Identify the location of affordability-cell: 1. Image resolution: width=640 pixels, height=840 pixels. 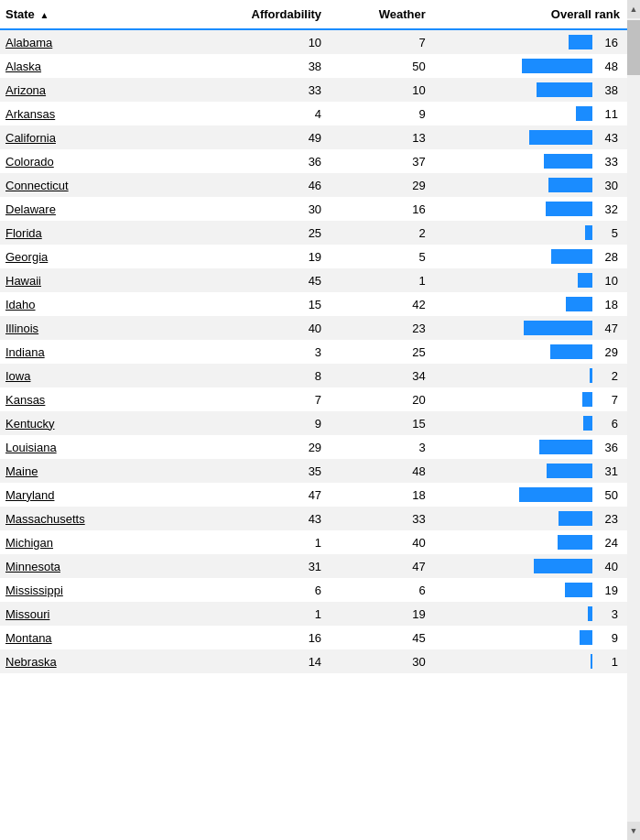
(260, 542).